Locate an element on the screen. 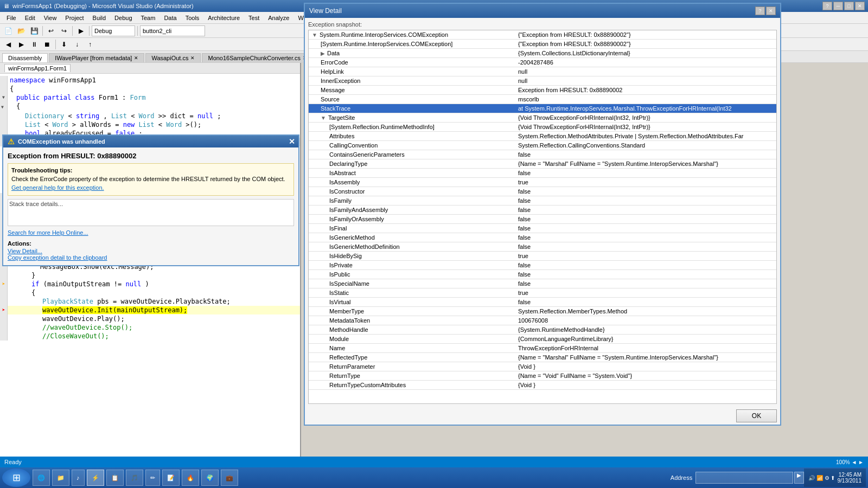 The image size is (868, 488). form1-tab-item: winFormsApp1.Form1 is located at coordinates (37, 68).